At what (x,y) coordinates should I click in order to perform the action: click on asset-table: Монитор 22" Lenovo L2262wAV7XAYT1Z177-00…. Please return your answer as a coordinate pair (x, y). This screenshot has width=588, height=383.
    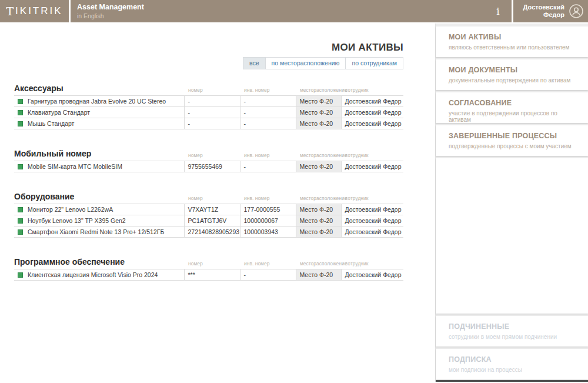
    Looking at the image, I should click on (209, 221).